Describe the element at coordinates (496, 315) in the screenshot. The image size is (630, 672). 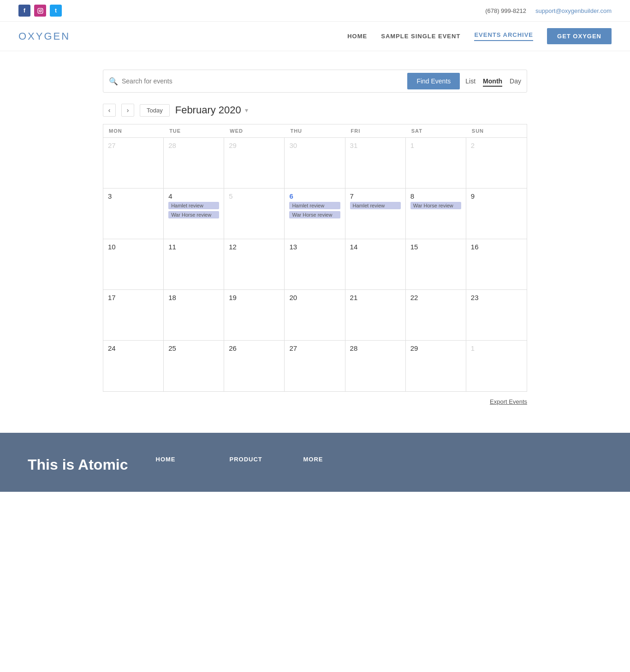
I see `day-cell: 23` at that location.